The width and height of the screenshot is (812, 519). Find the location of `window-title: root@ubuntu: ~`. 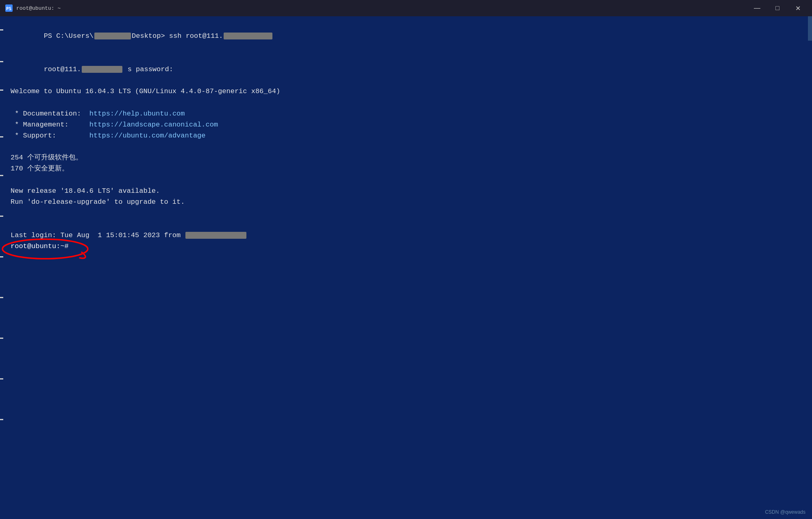

window-title: root@ubuntu: ~ is located at coordinates (382, 8).